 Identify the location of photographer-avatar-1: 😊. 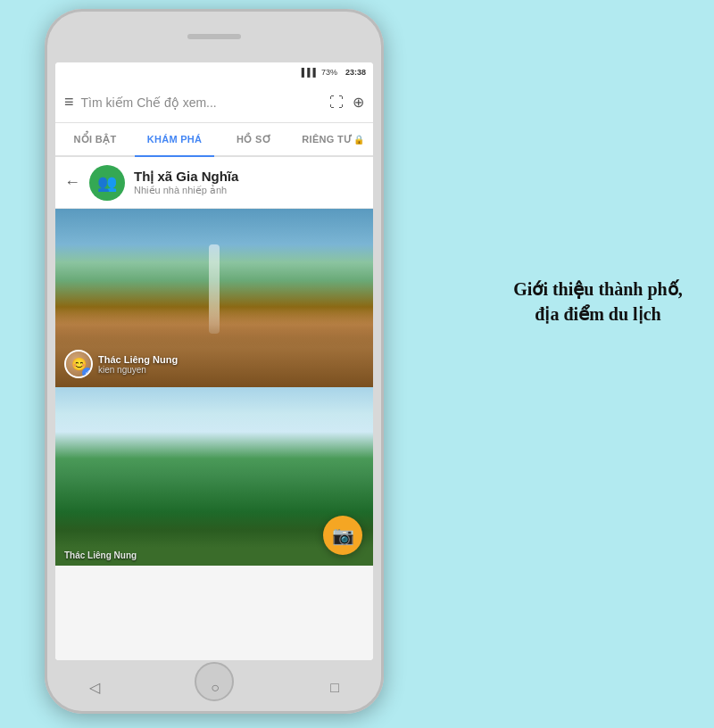
(79, 364).